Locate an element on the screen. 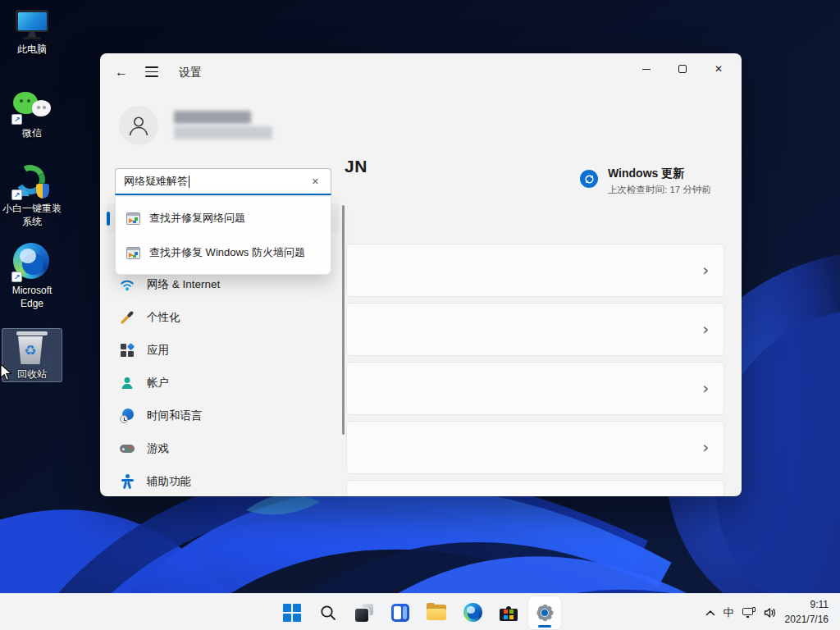  edge-icon: ↗ is located at coordinates (32, 262).